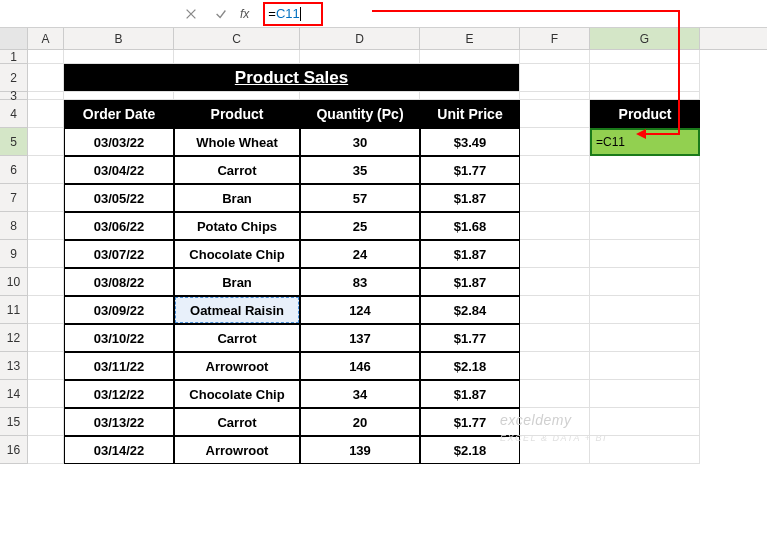 This screenshot has width=767, height=537. I want to click on table-cell-date: 03/13/22, so click(119, 422).